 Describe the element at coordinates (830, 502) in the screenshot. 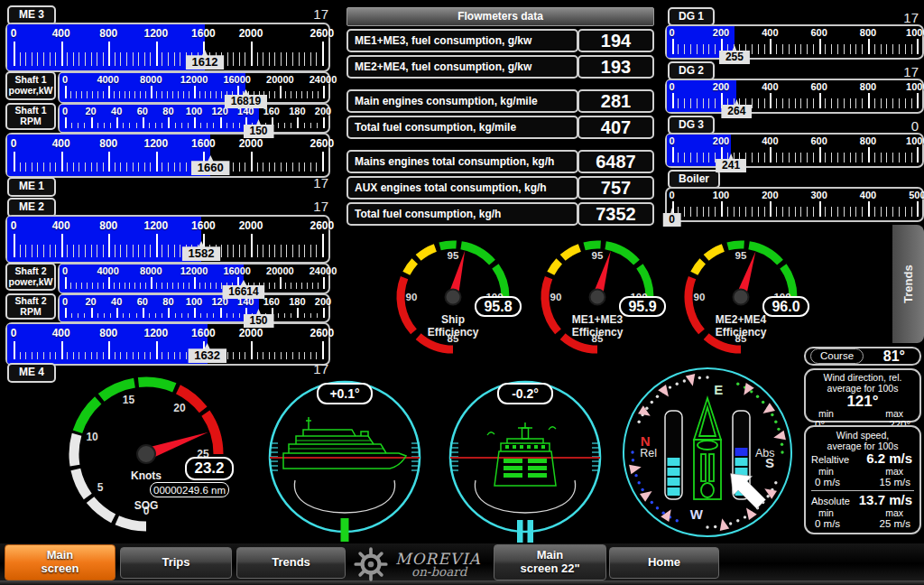

I see `wind-speed-absolute-label: Absolute` at that location.